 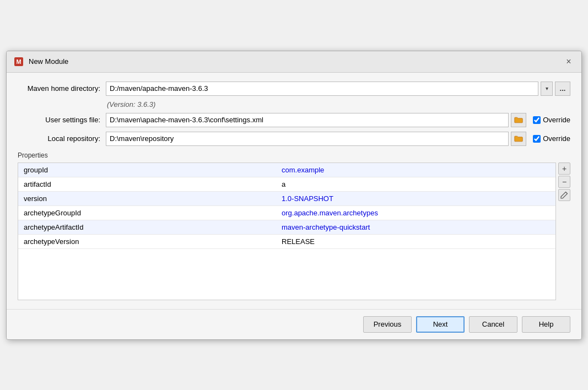 What do you see at coordinates (48, 62) in the screenshot?
I see `dialog-title: New Module` at bounding box center [48, 62].